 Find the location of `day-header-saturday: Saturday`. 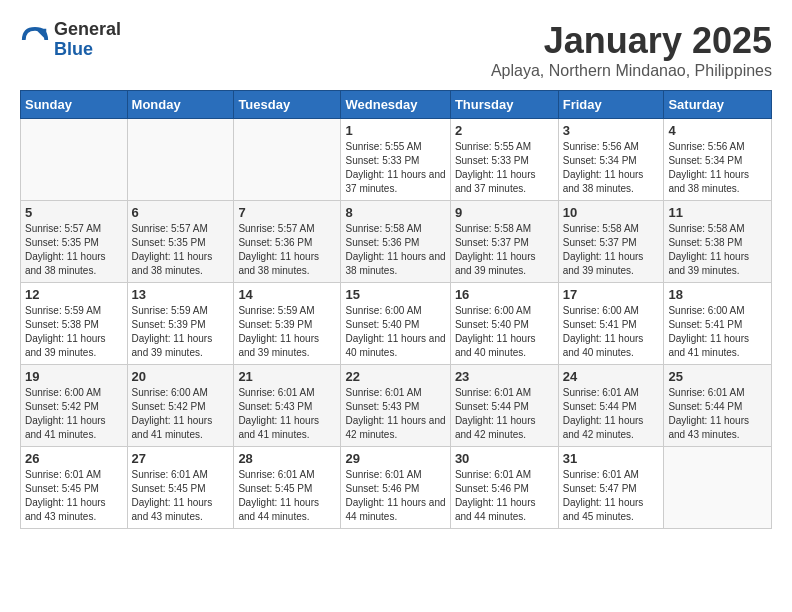

day-header-saturday: Saturday is located at coordinates (718, 105).